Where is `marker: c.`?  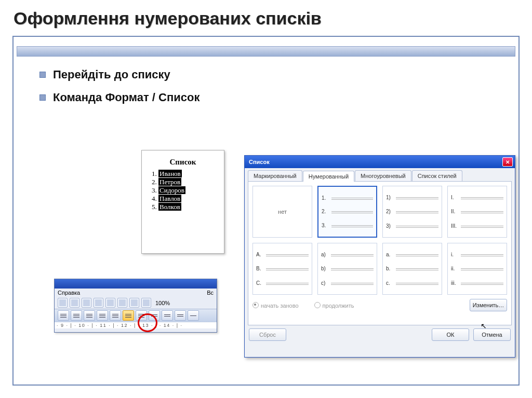
marker: c. is located at coordinates (390, 283).